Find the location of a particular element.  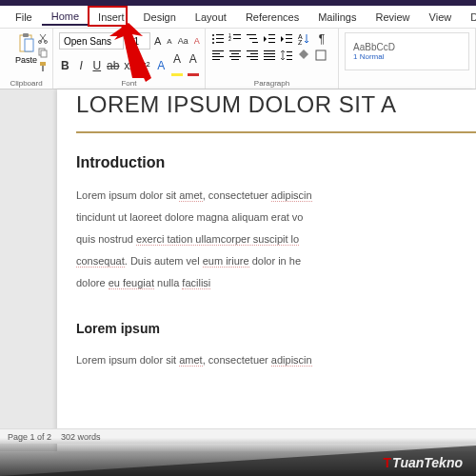

italic-button: I is located at coordinates (82, 66).